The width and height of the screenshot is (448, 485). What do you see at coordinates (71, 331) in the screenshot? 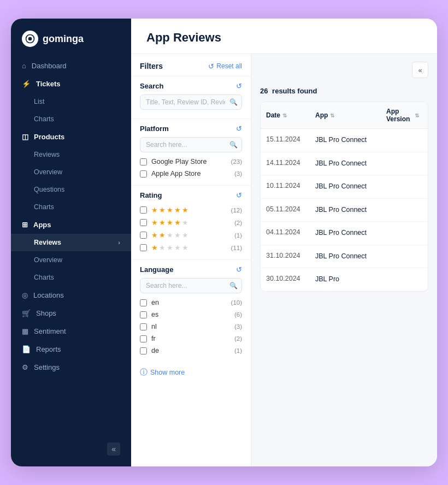
I see `sidebar-item-sentiment: ▦ Sentiment` at bounding box center [71, 331].